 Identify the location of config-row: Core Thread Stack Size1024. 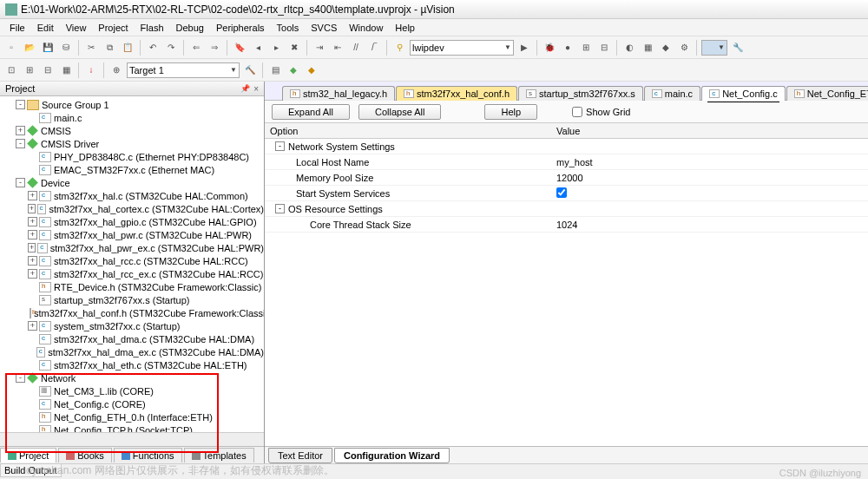
(566, 225).